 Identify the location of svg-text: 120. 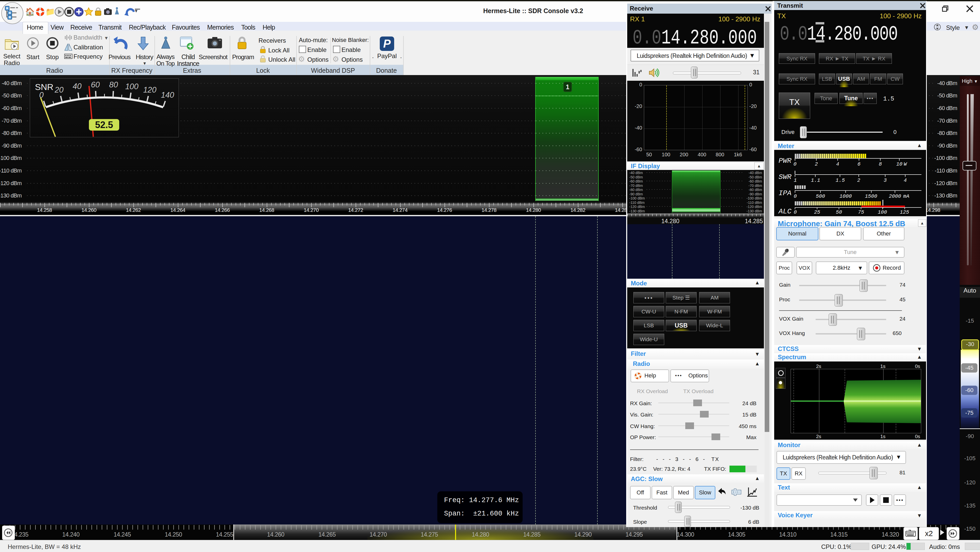
(150, 90).